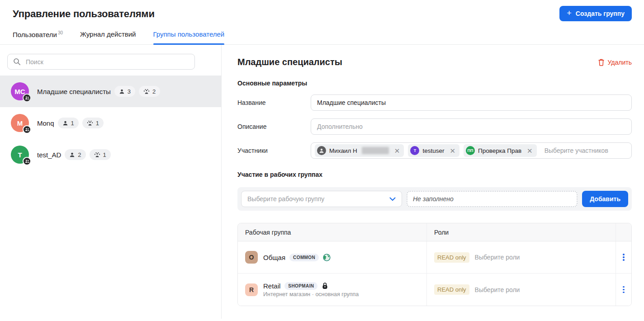  What do you see at coordinates (435, 83) in the screenshot?
I see `main-params-section-title: Основные параметры` at bounding box center [435, 83].